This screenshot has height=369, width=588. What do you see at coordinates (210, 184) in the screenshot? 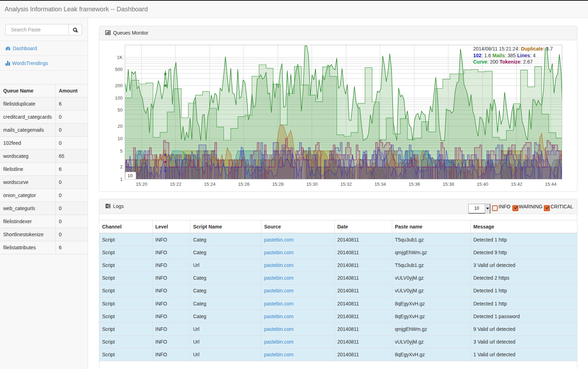
I see `svg-text: 15:24` at bounding box center [210, 184].